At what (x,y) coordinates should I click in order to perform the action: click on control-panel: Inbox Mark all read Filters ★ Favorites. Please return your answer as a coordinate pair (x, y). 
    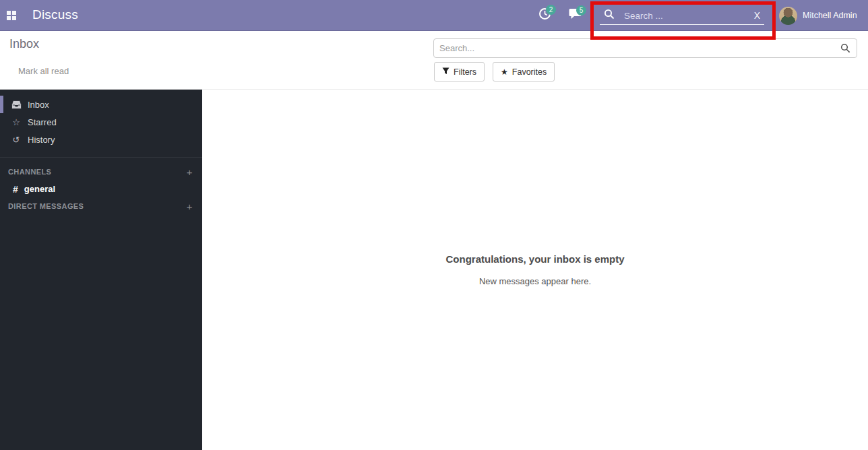
    Looking at the image, I should click on (434, 61).